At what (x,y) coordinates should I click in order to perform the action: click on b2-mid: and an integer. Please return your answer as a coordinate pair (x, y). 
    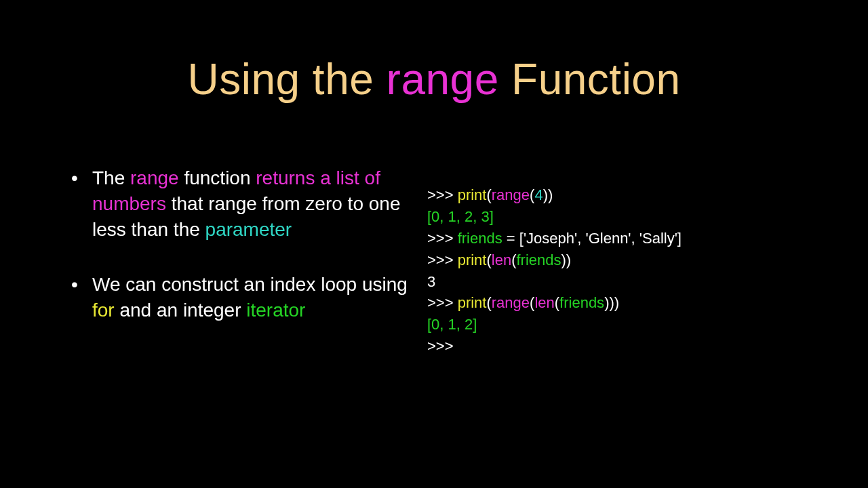
    Looking at the image, I should click on (180, 310).